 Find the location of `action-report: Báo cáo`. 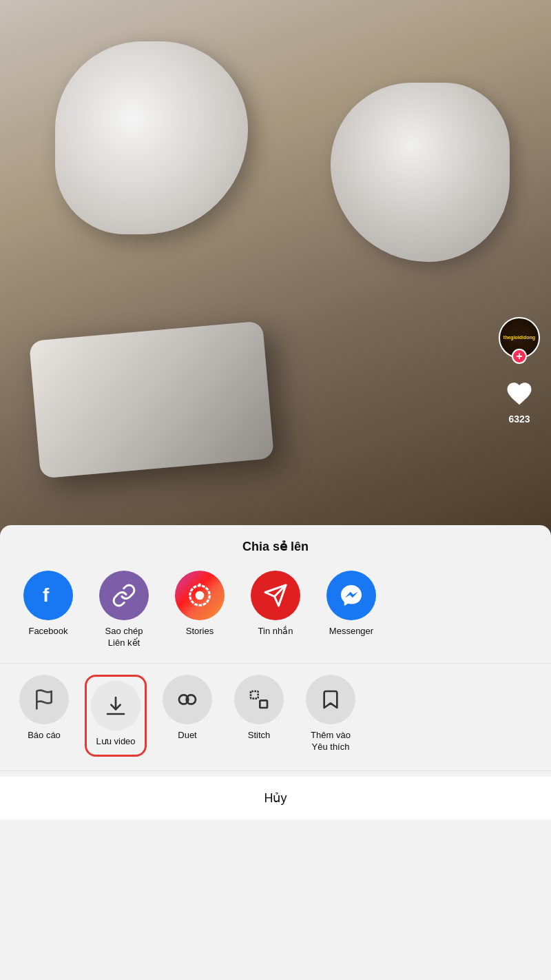

action-report: Báo cáo is located at coordinates (44, 715).